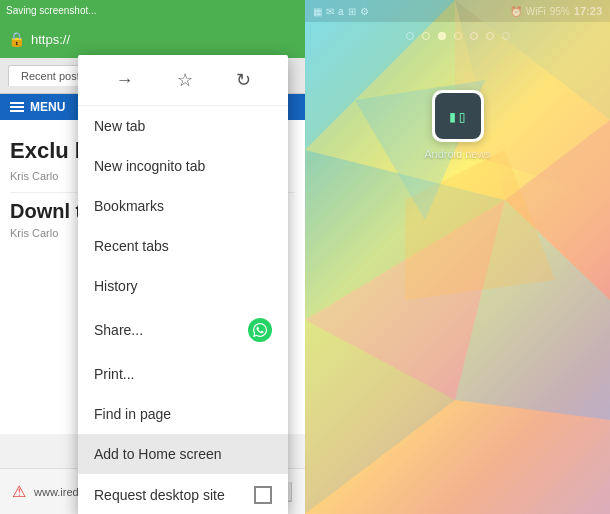 This screenshot has height=514, width=610. What do you see at coordinates (152, 10) in the screenshot?
I see `browser-status-bar: Saving screenshot...` at bounding box center [152, 10].